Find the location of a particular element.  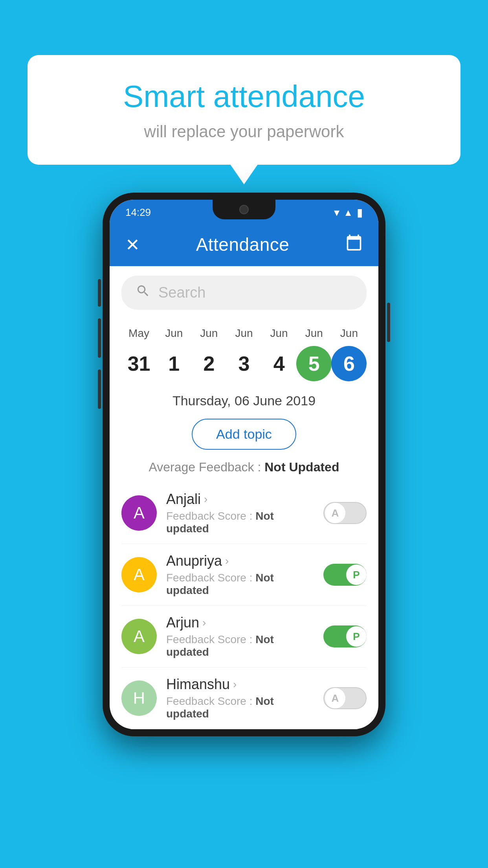

search-icon is located at coordinates (143, 292).